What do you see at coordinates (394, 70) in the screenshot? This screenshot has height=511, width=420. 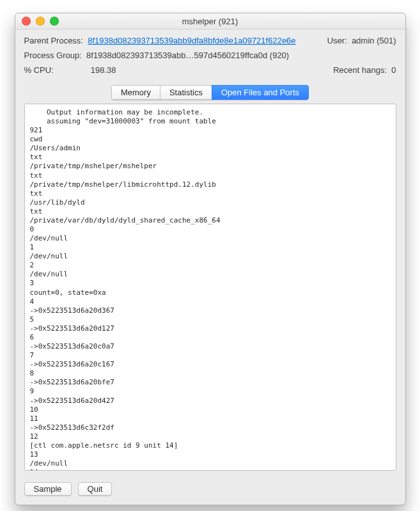 I see `recent-hangs-value: 0` at bounding box center [394, 70].